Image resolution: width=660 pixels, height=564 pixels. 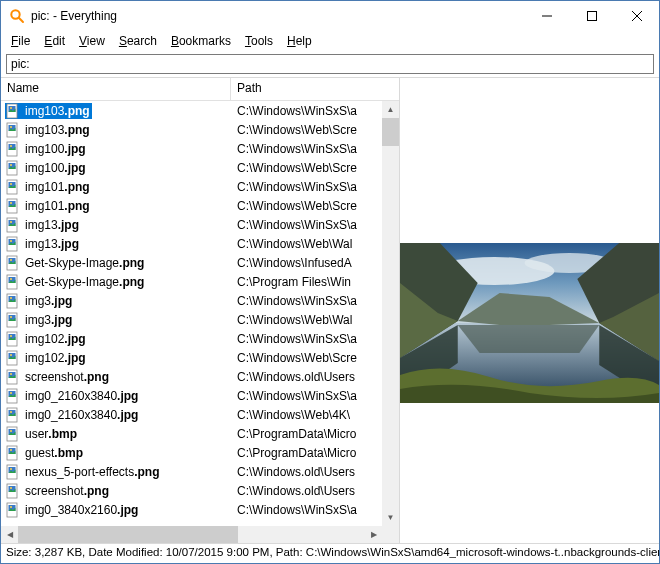 What do you see at coordinates (192, 186) in the screenshot?
I see `table-row: img101.pngC:\Windows\WinSxS\a` at bounding box center [192, 186].